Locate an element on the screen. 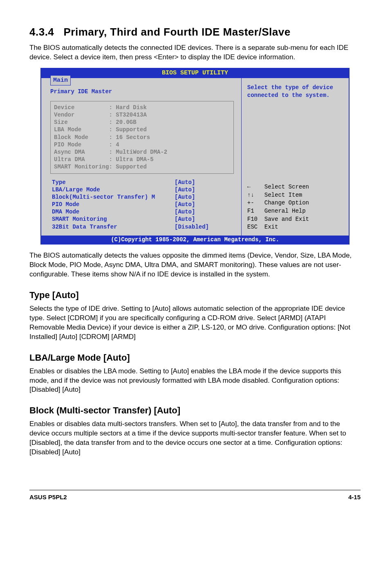 This screenshot has height=588, width=390. bios-panel-title: Primary IDE Master is located at coordinates (142, 92).